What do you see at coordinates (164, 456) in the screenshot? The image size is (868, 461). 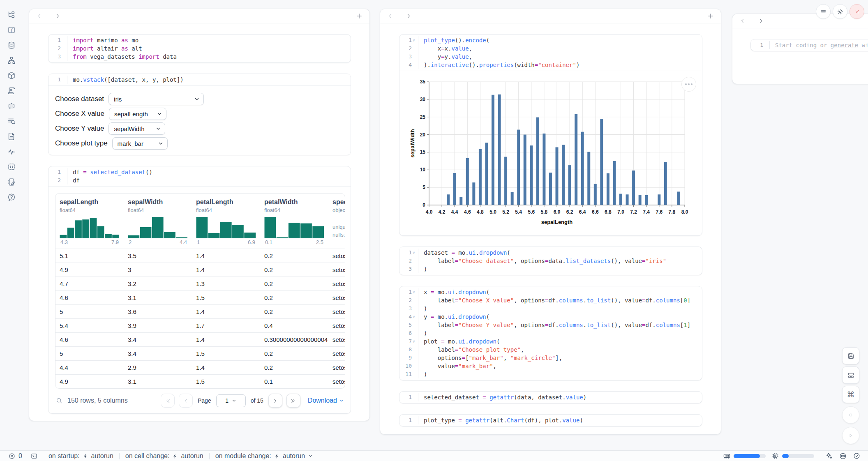 I see `on-cell-change-toggle: on cell change: autorun` at bounding box center [164, 456].